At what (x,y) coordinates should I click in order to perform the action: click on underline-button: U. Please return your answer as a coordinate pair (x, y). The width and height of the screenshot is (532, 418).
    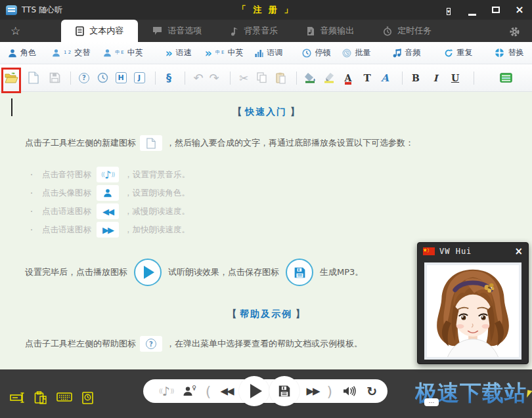
    Looking at the image, I should click on (455, 78).